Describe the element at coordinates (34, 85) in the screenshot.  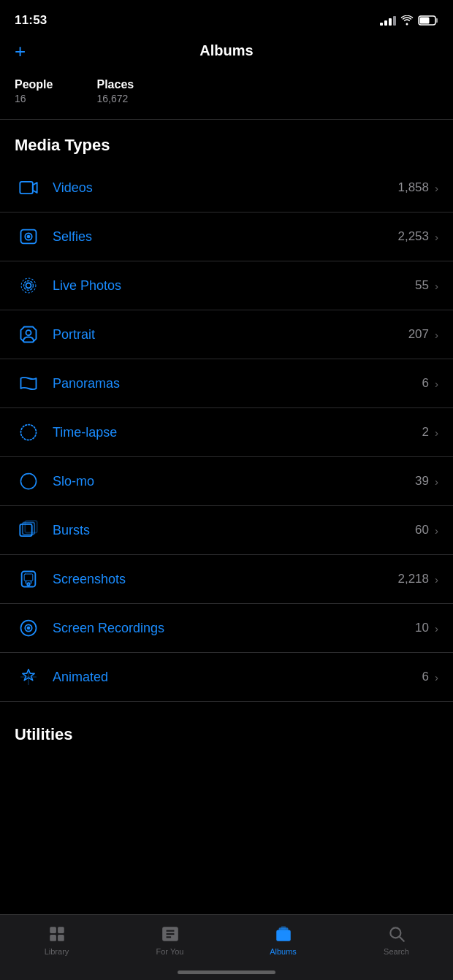
I see `people-label: People` at that location.